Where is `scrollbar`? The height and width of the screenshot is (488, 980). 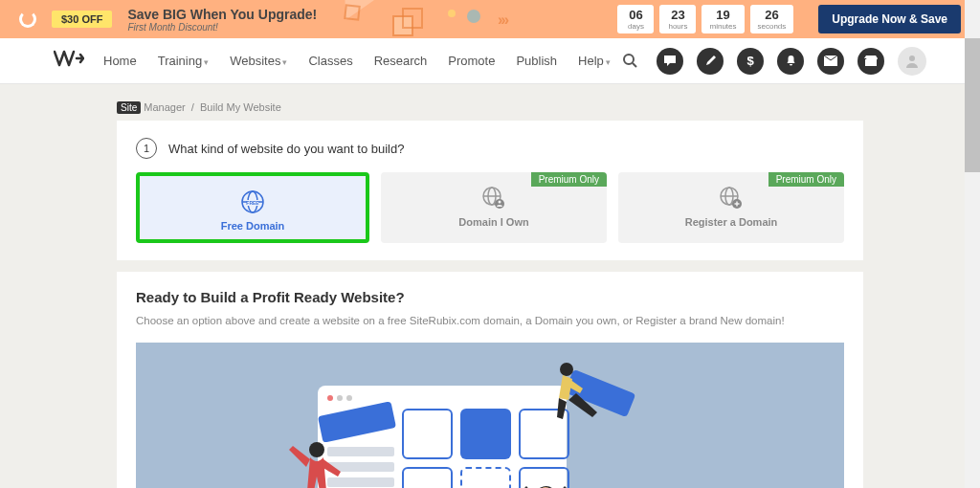
scrollbar is located at coordinates (972, 244).